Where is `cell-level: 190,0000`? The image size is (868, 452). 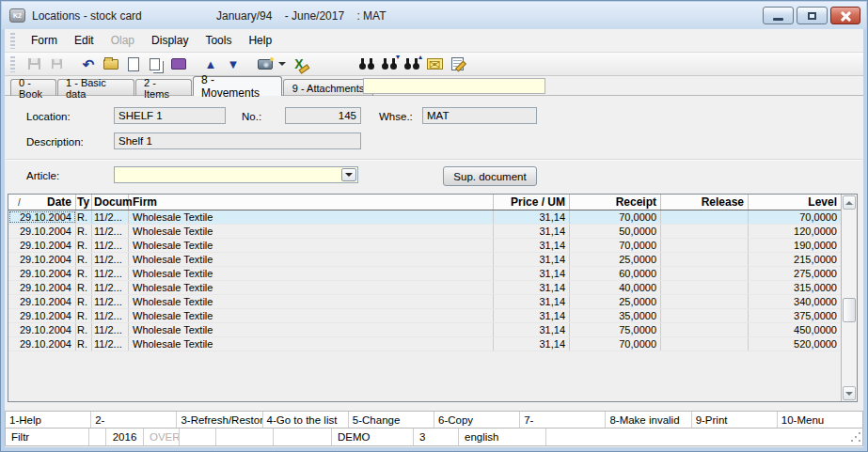 cell-level: 190,0000 is located at coordinates (795, 245).